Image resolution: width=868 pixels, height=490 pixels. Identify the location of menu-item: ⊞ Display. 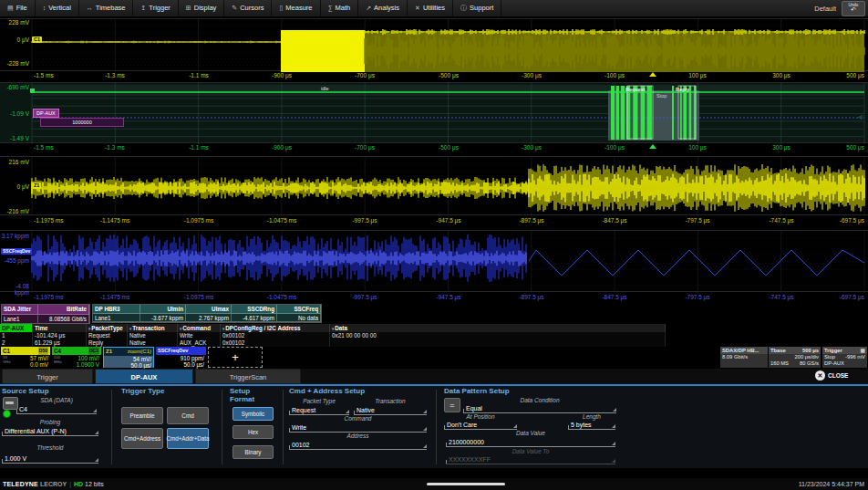
(202, 8).